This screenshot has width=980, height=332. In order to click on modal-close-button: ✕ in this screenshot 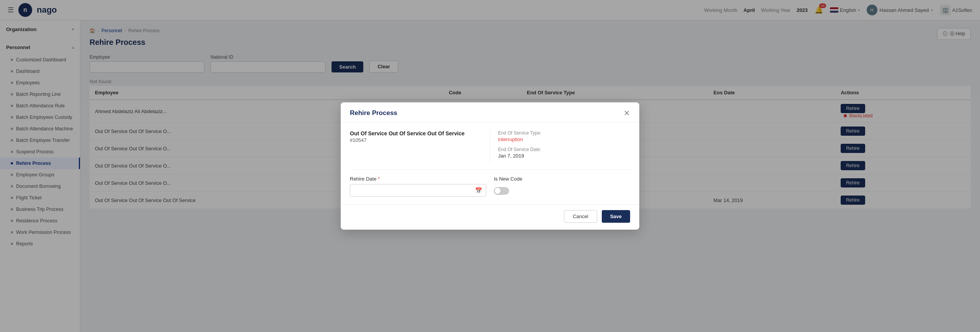, I will do `click(627, 113)`.